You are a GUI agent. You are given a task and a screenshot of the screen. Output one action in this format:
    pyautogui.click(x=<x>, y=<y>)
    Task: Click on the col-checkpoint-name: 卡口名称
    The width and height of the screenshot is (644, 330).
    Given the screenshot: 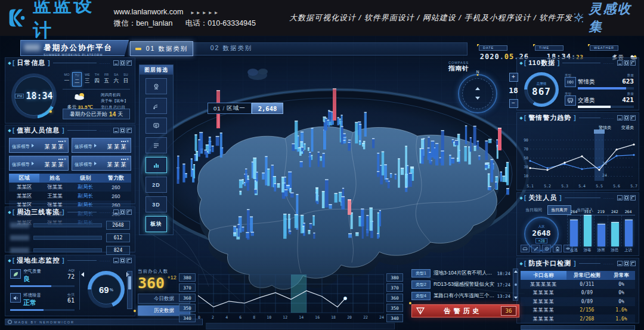 What is the action you would take?
    pyautogui.click(x=544, y=276)
    